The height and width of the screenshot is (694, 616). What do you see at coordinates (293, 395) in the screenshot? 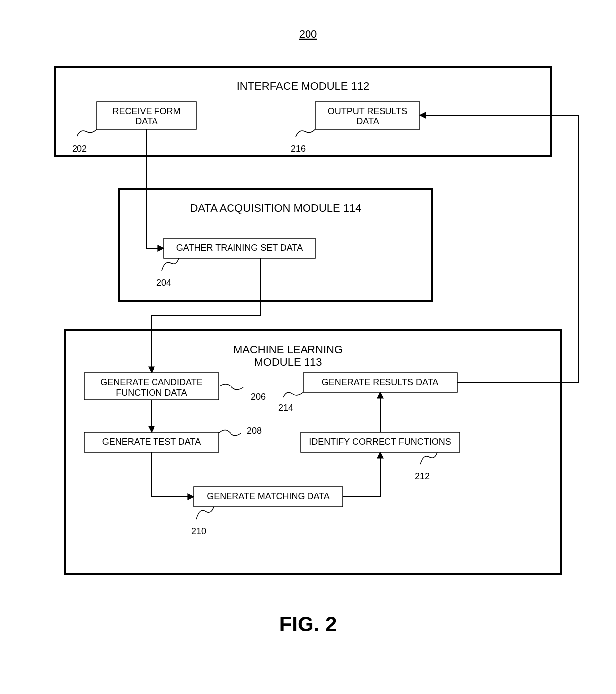
I see `ref-214-squiggle` at bounding box center [293, 395].